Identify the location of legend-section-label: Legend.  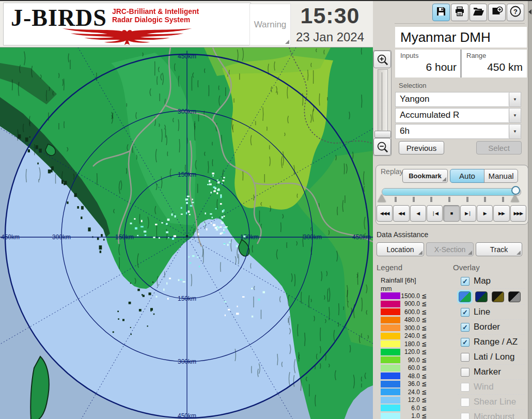
(389, 268).